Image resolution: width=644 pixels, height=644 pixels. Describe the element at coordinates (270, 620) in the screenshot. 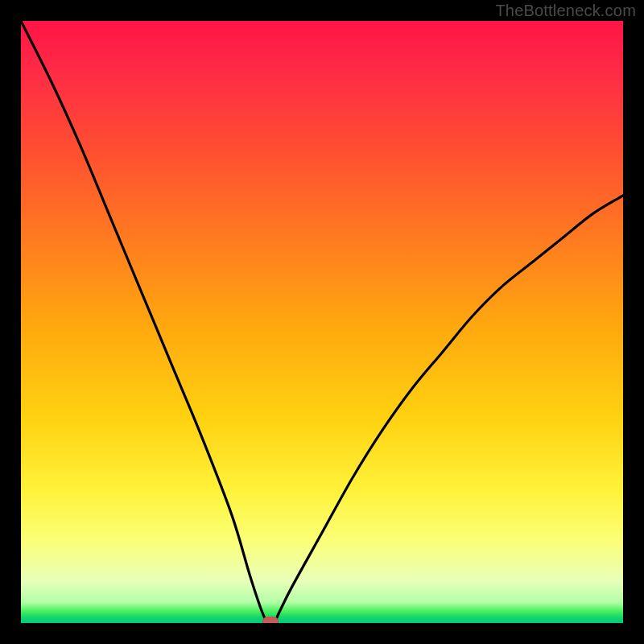

I see `minimum-marker` at that location.